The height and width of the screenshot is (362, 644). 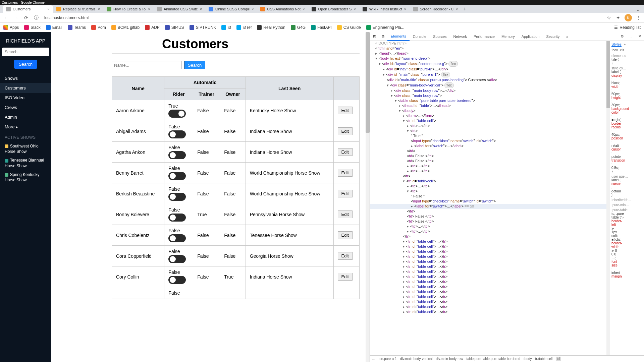 What do you see at coordinates (271, 27) in the screenshot?
I see `bookmark-item: Real Python` at bounding box center [271, 27].